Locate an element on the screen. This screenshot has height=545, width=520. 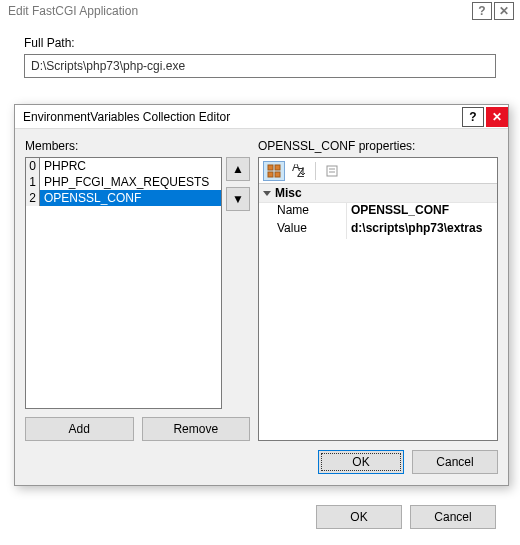
editor-help-button: ? is located at coordinates (473, 117).